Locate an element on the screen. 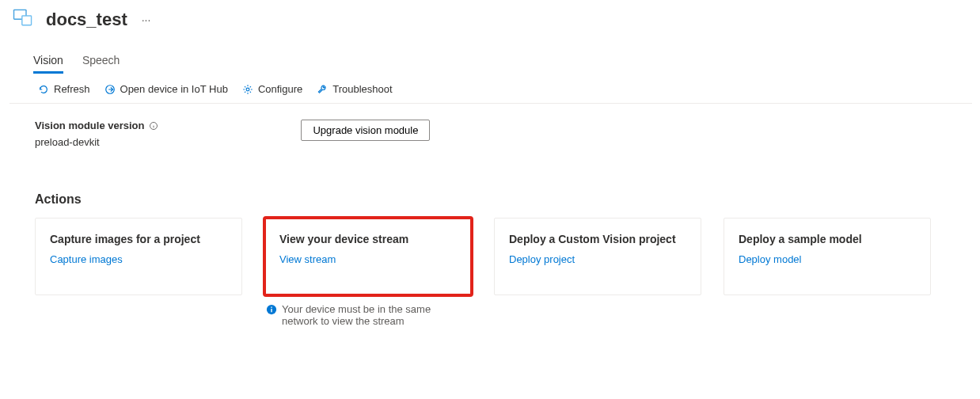 The image size is (980, 399). more-button: ··· is located at coordinates (146, 20).